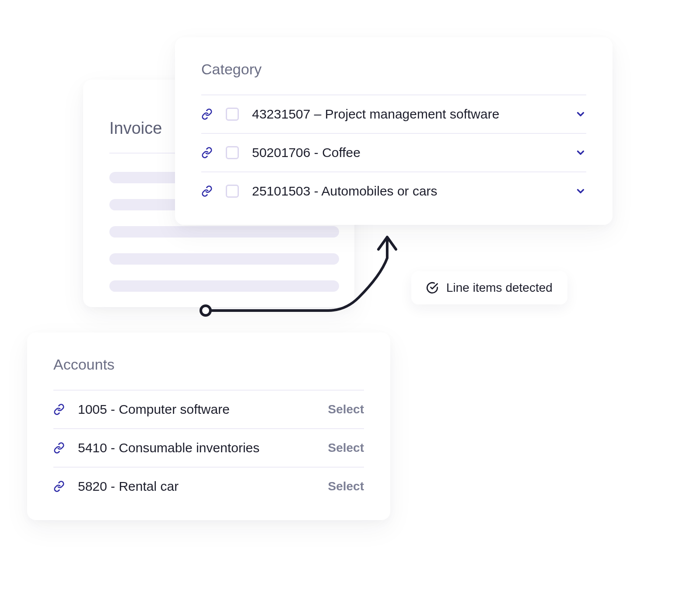 This screenshot has width=700, height=594. I want to click on accounts-heading: Accounts, so click(209, 365).